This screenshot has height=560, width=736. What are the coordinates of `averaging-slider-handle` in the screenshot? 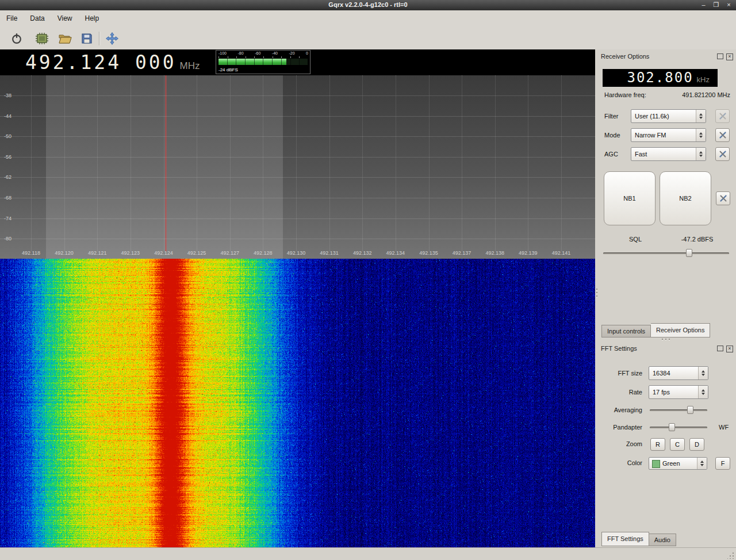 It's located at (690, 410).